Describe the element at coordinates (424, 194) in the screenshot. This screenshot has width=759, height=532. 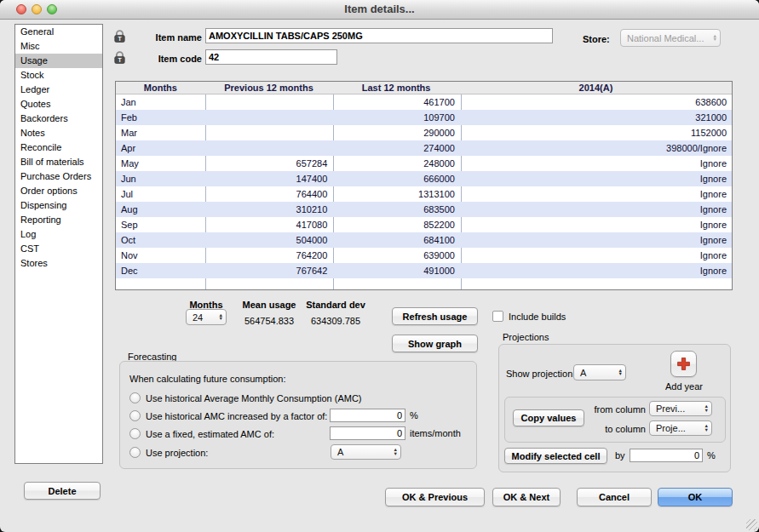
I see `usage-table-row-jul: Jul7644001313100Ignore` at that location.